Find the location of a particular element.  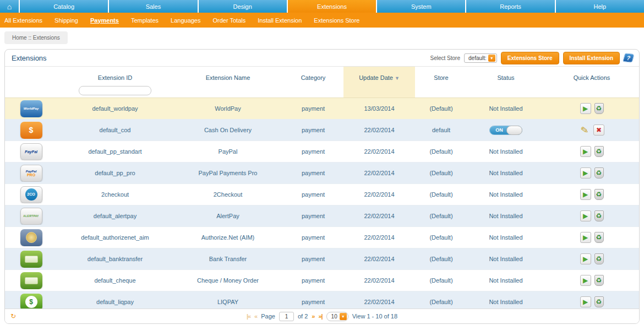

table-row: 2CO 2checkout 2Checkout payment 22/02/20… is located at coordinates (322, 194).